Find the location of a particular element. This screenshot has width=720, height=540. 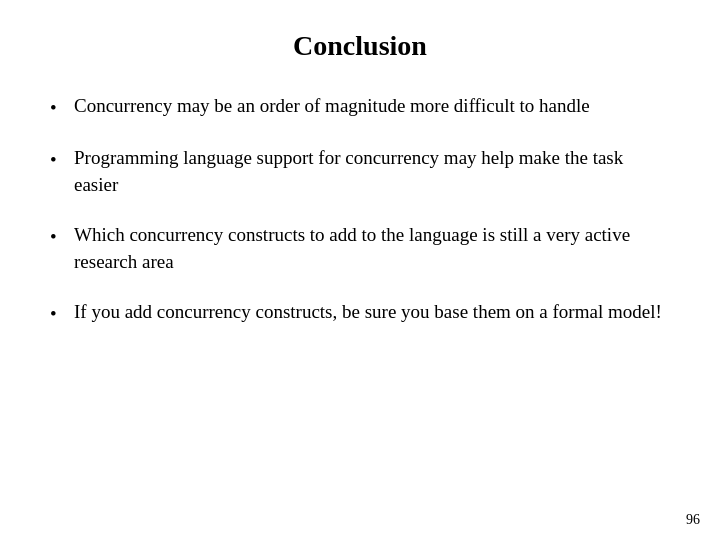

bullet-text: If you add concurrency constructs, be su… is located at coordinates (372, 312).